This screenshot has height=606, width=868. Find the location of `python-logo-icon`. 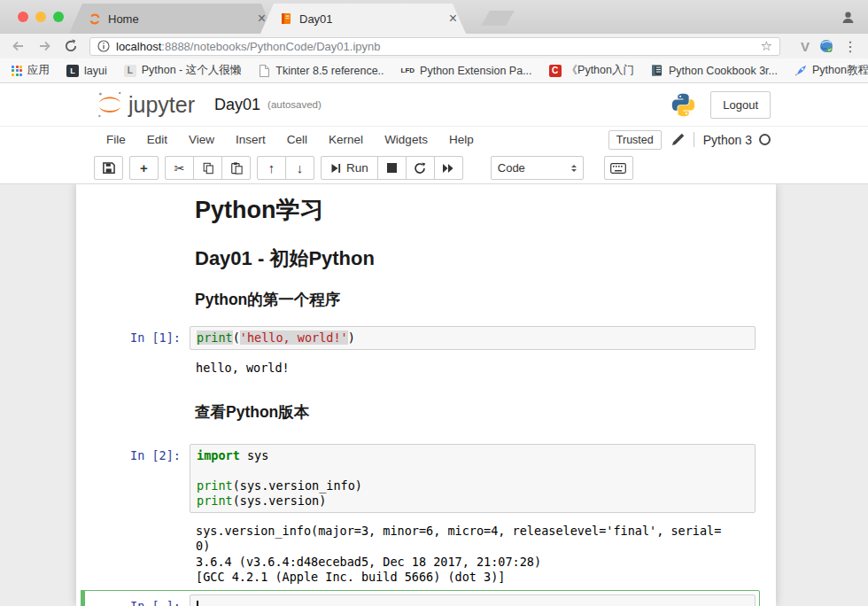

python-logo-icon is located at coordinates (684, 105).